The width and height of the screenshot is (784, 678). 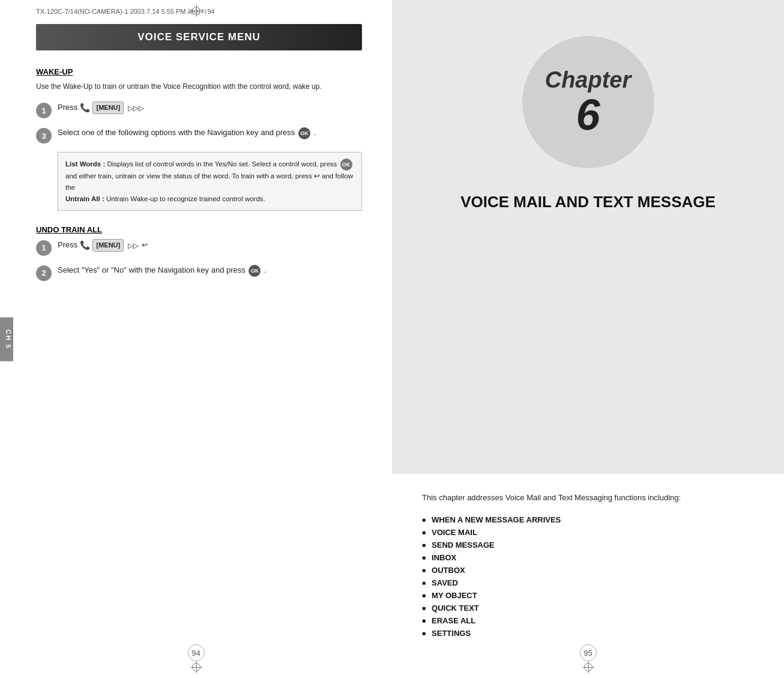 I want to click on train-icon: ↩, so click(x=317, y=176).